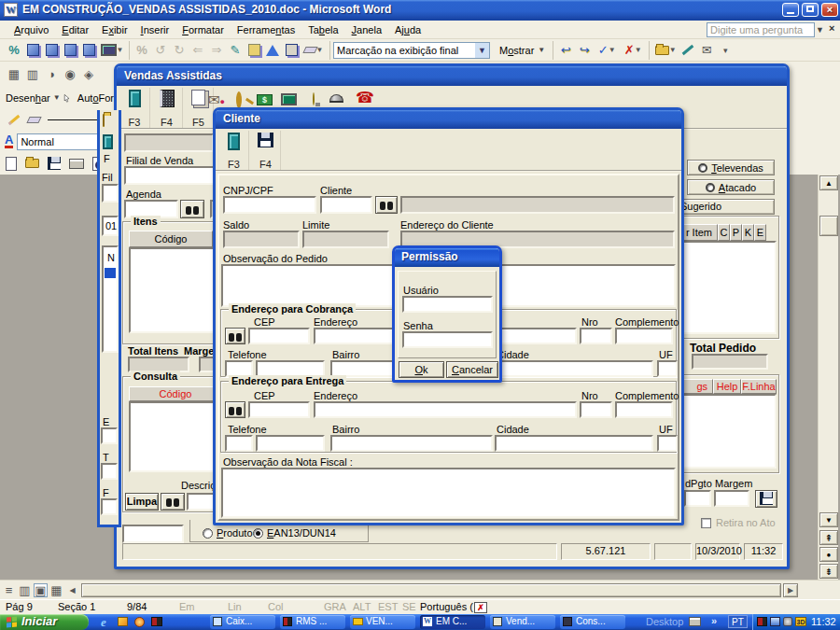  I want to click on draw-pencil-icon: ✎, so click(235, 50).